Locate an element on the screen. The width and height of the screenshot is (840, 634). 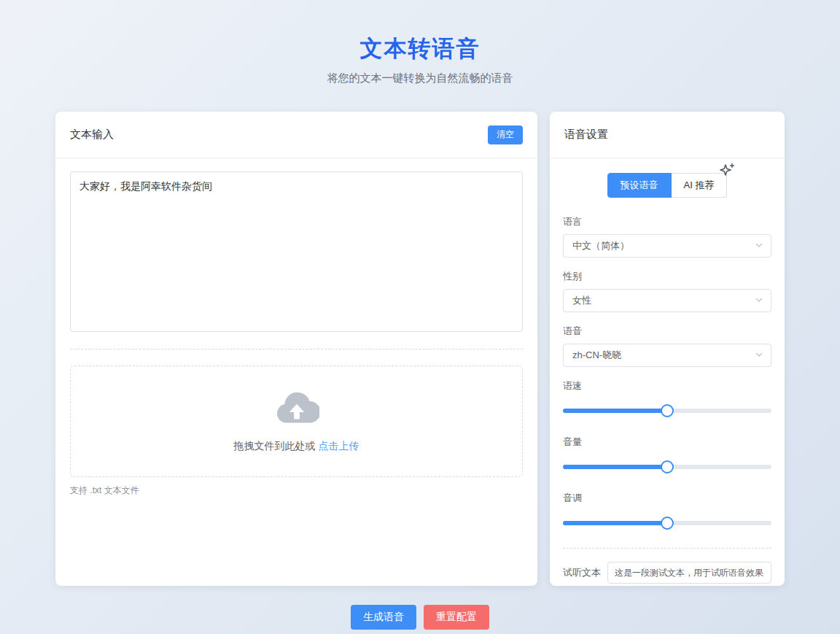
clear-button: 清空 is located at coordinates (505, 135).